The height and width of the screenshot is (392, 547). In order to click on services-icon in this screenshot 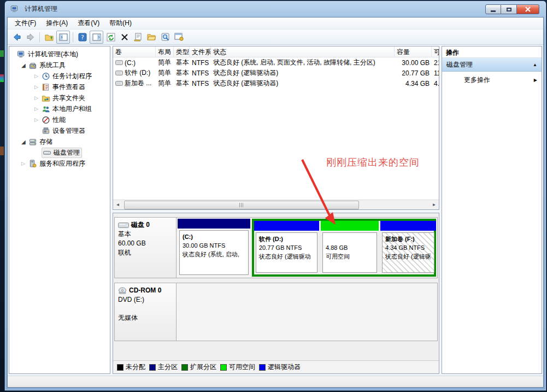, I will do `click(33, 164)`.